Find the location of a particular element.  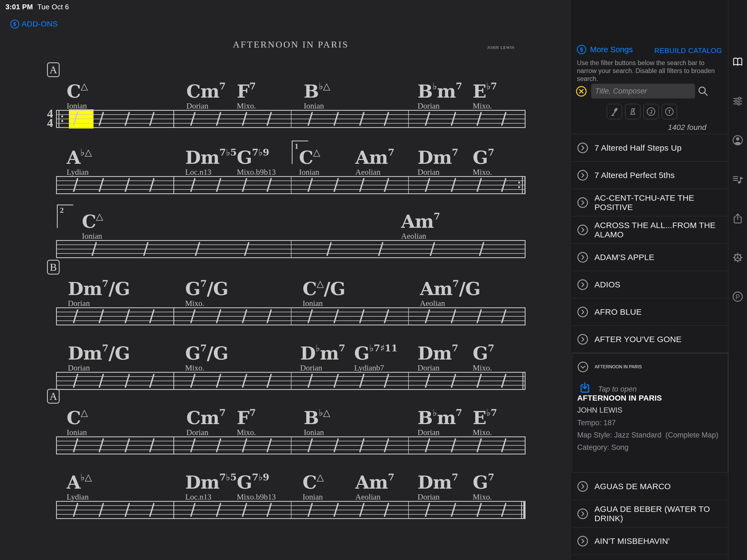

status-bar-left: 3:01 PMTue Oct 6 is located at coordinates (37, 7).